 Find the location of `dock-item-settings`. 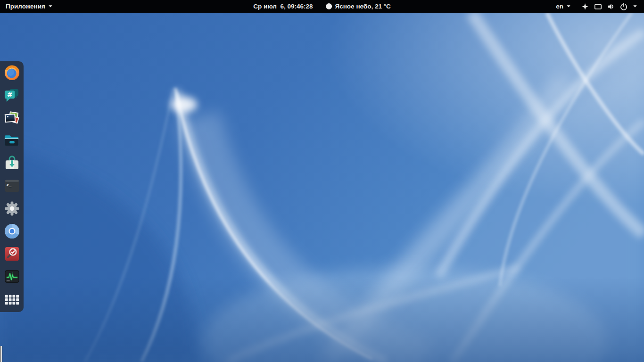

dock-item-settings is located at coordinates (12, 208).